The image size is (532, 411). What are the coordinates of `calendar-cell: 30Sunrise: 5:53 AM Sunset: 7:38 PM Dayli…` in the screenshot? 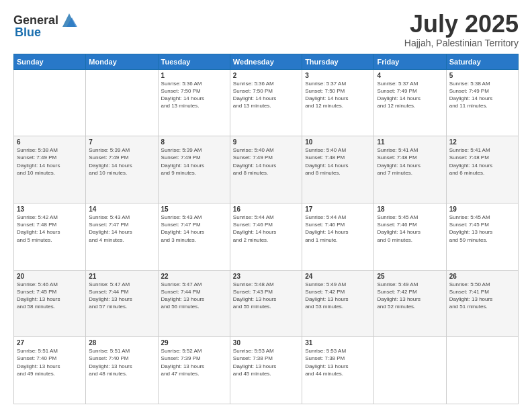 It's located at (266, 371).